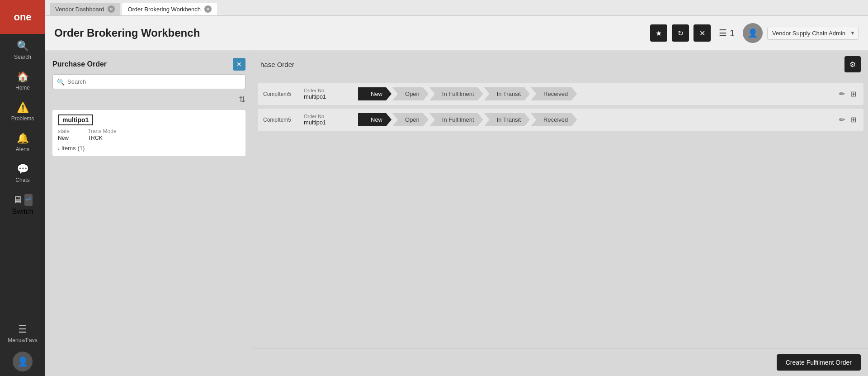 This screenshot has height=376, width=868. I want to click on close-button: ✕, so click(702, 33).